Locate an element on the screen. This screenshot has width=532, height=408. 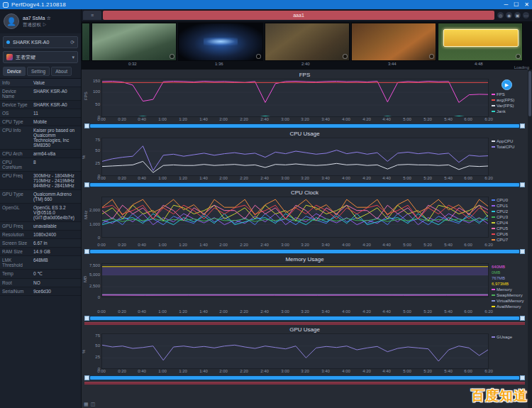
x-tick-label: 2:00 is located at coordinates (223, 311).